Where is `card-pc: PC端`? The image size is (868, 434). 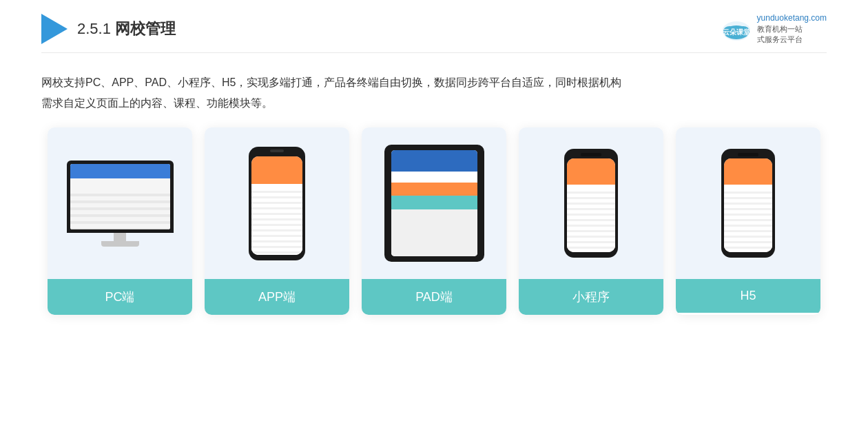
card-pc: PC端 is located at coordinates (120, 221).